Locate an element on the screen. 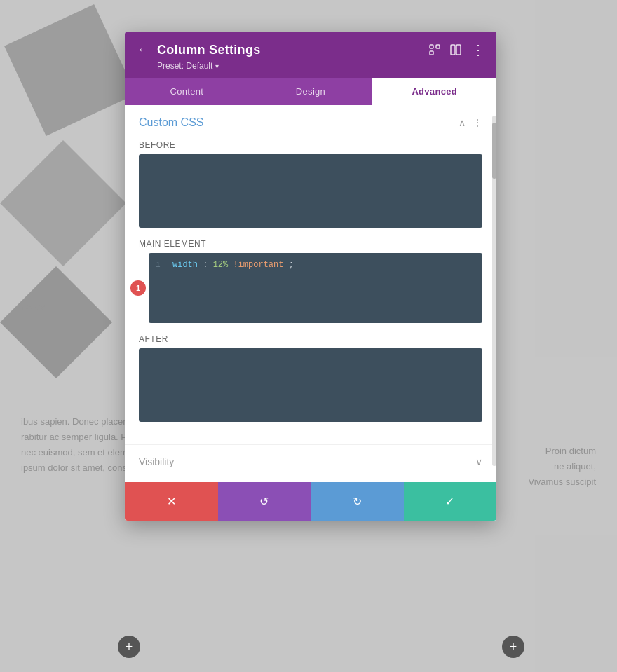 This screenshot has width=617, height=672. tab-content: Content is located at coordinates (187, 91).